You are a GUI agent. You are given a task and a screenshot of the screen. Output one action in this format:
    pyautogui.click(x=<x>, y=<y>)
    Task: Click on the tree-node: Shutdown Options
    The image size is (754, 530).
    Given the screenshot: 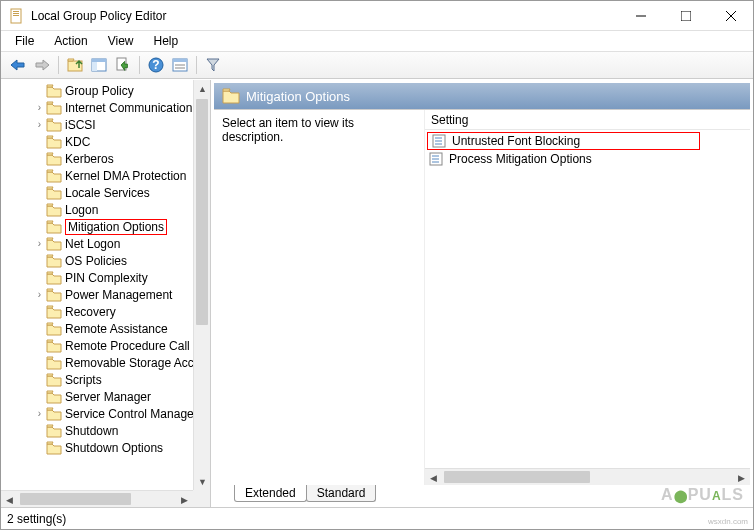 What is the action you would take?
    pyautogui.click(x=106, y=448)
    